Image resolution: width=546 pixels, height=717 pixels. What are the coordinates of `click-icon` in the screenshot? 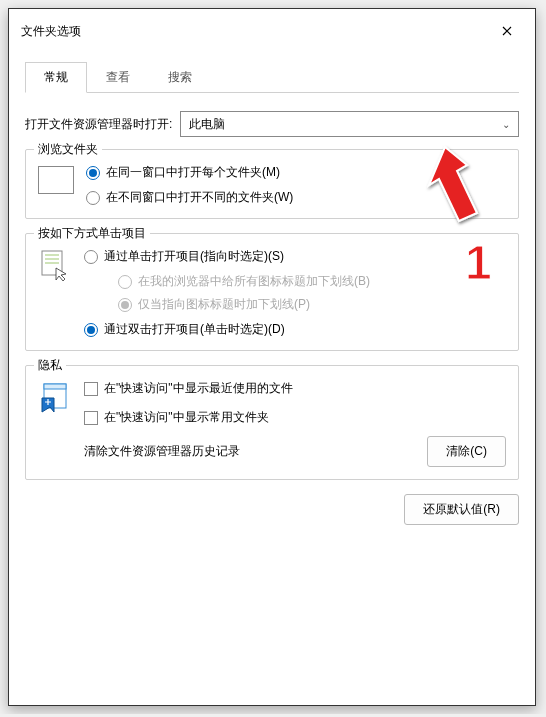 It's located at (55, 265).